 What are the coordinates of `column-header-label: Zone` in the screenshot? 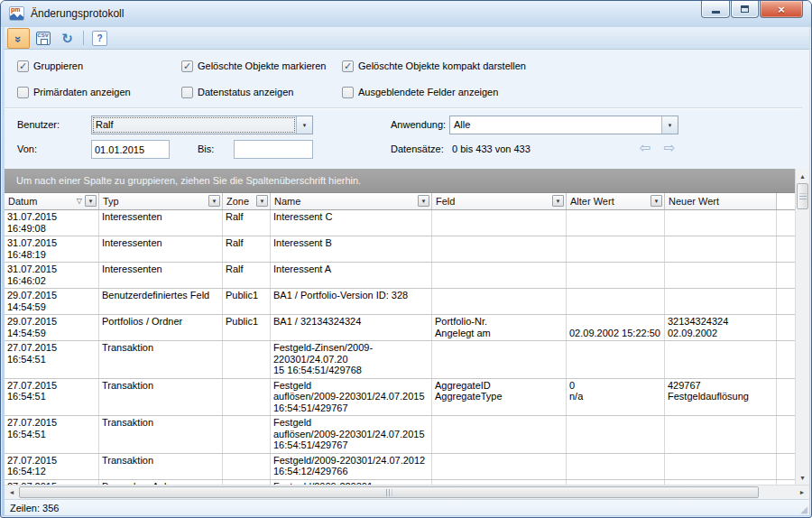 It's located at (238, 201).